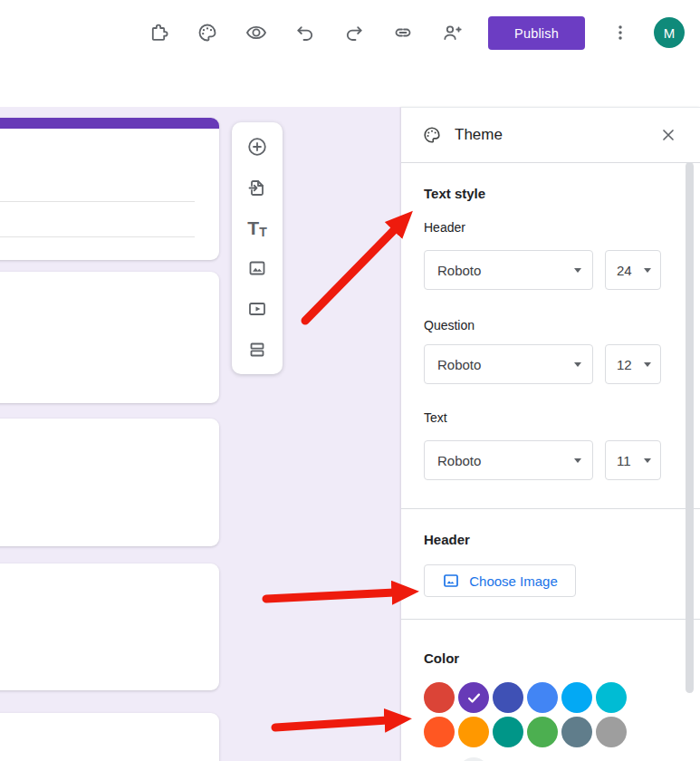 The width and height of the screenshot is (700, 761). What do you see at coordinates (551, 658) in the screenshot?
I see `color-section-title: Color` at bounding box center [551, 658].